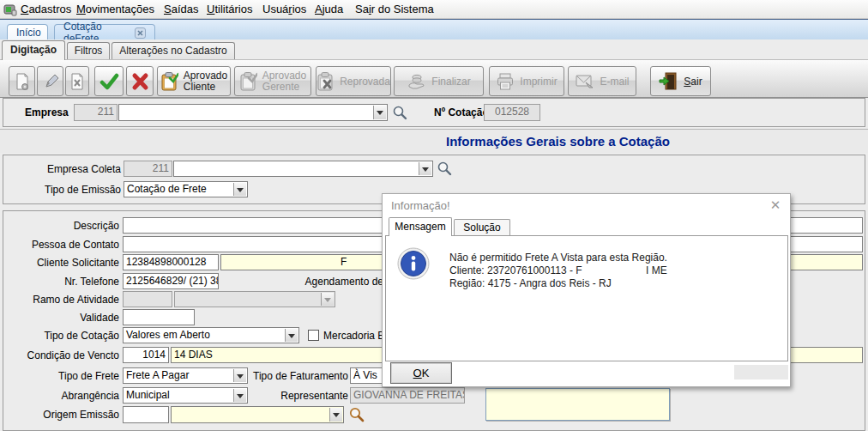 The width and height of the screenshot is (868, 431). Describe the element at coordinates (230, 10) in the screenshot. I see `menu-utilitarios: Utilitários` at that location.